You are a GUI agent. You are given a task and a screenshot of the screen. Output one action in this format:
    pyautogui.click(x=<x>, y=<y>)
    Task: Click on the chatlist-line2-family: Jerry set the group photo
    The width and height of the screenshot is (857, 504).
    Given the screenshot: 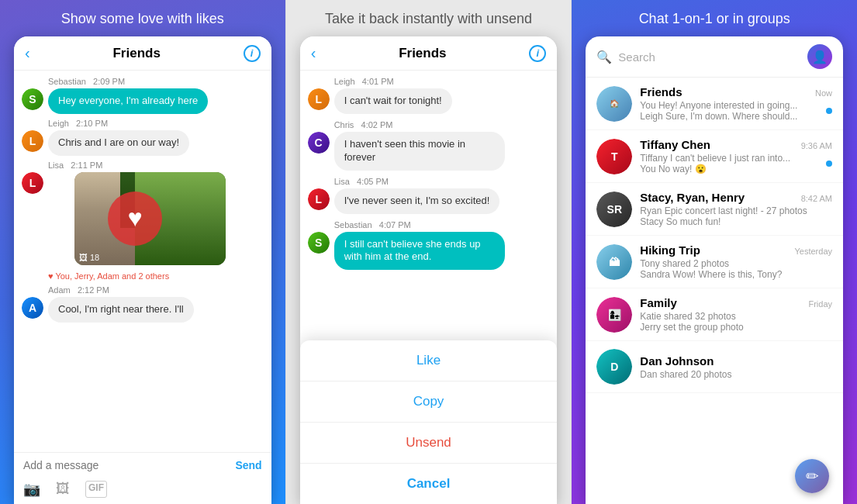 What is the action you would take?
    pyautogui.click(x=736, y=327)
    